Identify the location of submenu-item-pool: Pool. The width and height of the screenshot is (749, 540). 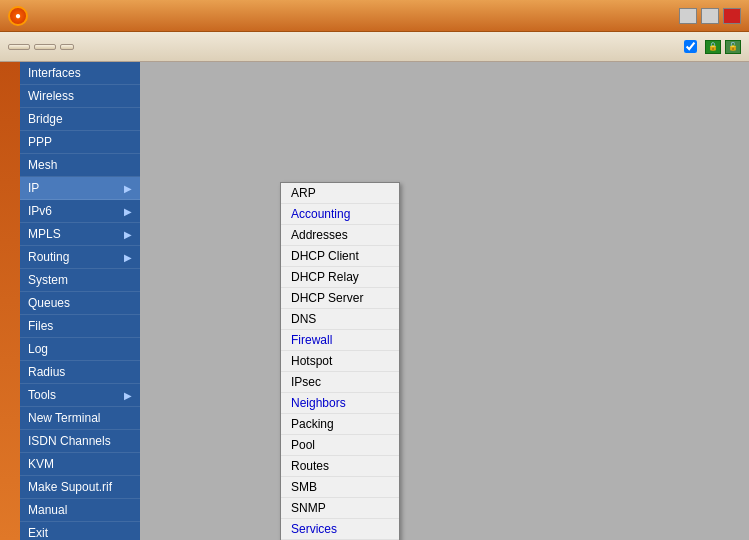
(340, 446).